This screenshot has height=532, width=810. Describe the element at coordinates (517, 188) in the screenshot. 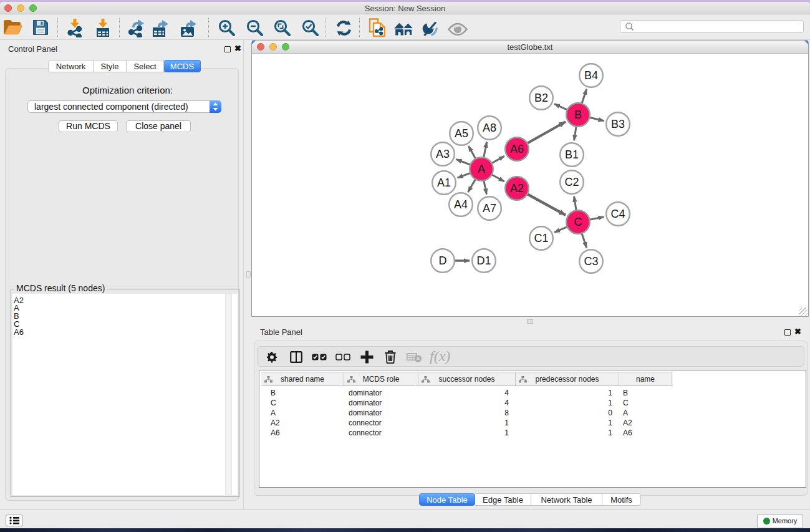

I see `svg-text: A2` at that location.